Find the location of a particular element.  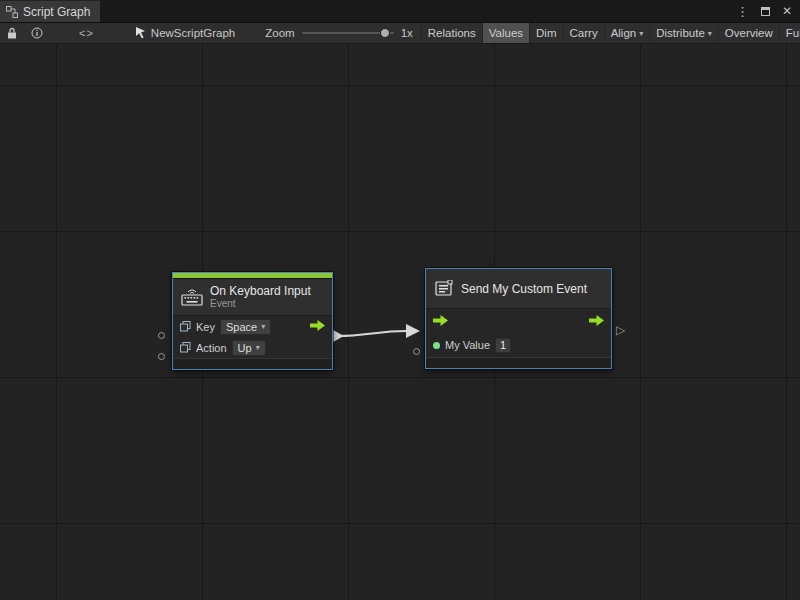

zoom-control: Zoom 1x is located at coordinates (339, 33).